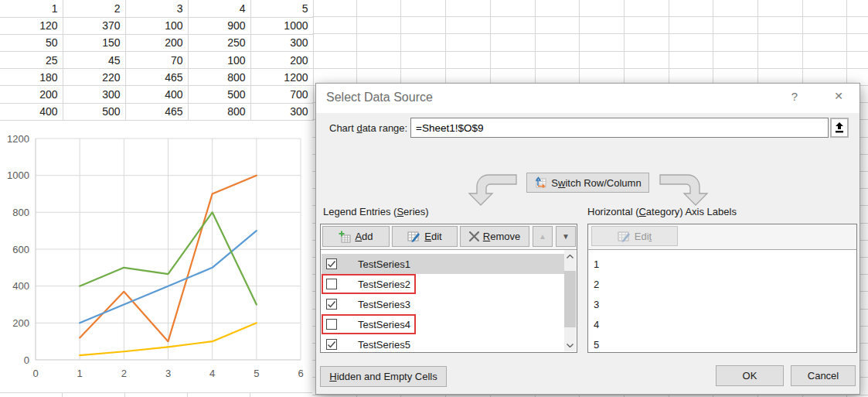  What do you see at coordinates (31, 9) in the screenshot?
I see `cell: 1` at bounding box center [31, 9].